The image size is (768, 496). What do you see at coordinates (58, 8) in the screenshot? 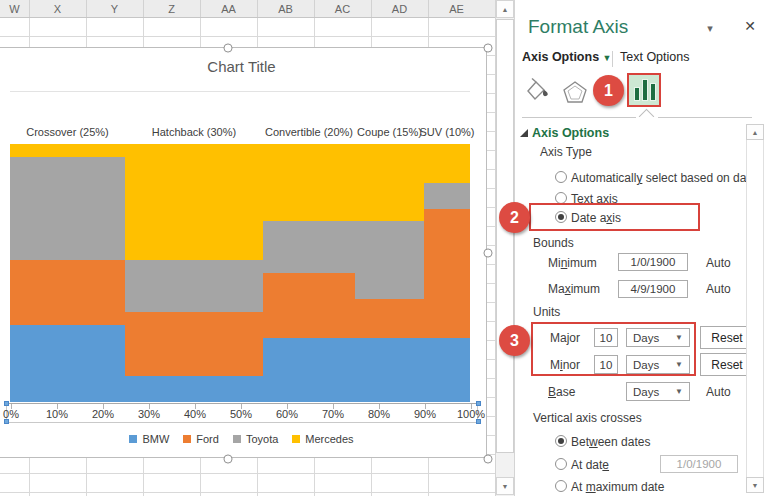
I see `column-header-X: X` at bounding box center [58, 8].